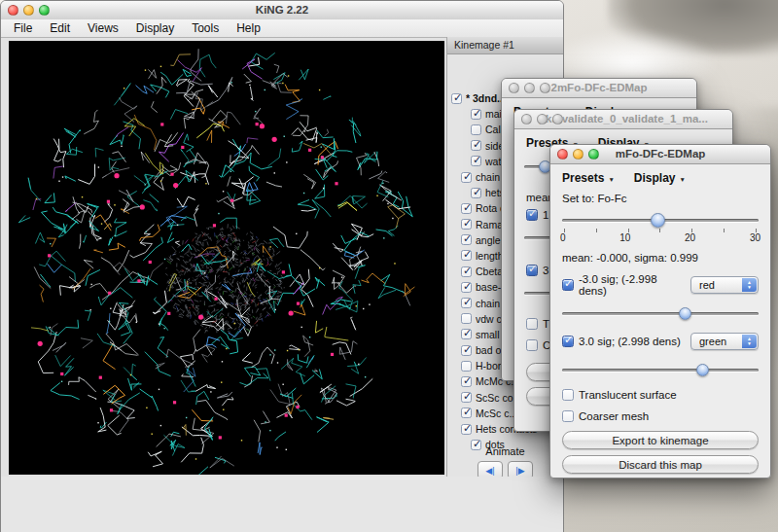 The width and height of the screenshot is (778, 532). What do you see at coordinates (506, 451) in the screenshot?
I see `animate-label: Animate` at bounding box center [506, 451].